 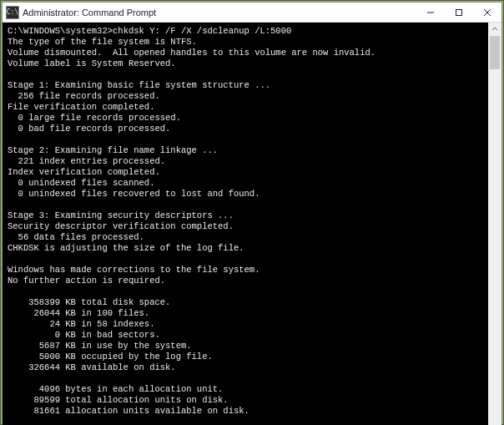 I want to click on output-line: CHKDSK is adjusting the size of the log …, so click(x=245, y=249).